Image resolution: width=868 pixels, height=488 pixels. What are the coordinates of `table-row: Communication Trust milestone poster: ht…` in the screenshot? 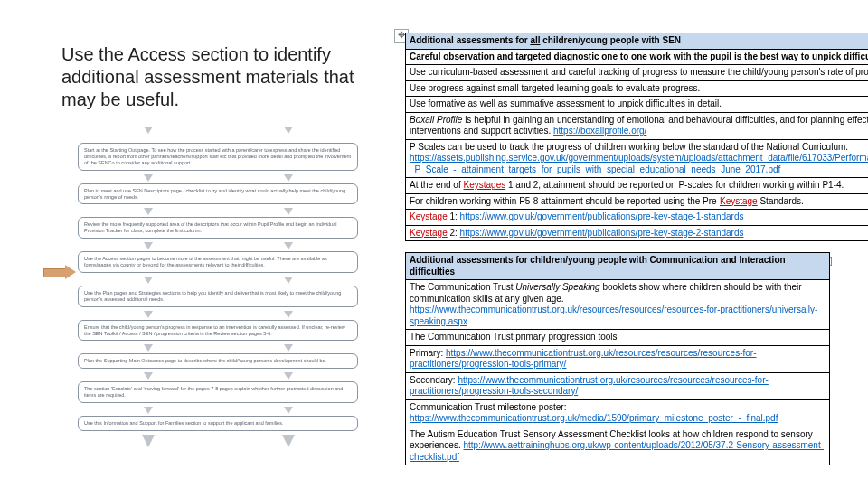 It's located at (618, 413).